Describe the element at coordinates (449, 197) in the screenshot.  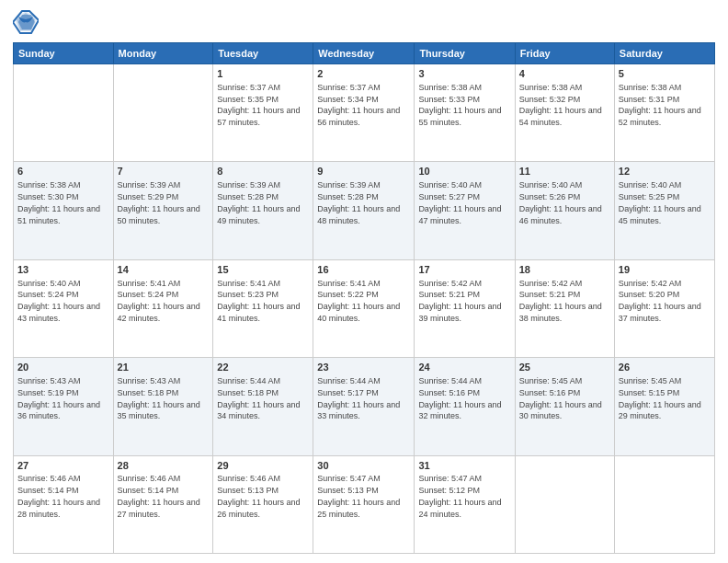
I see `cell-sunset: Sunset: 5:27 PM` at that location.